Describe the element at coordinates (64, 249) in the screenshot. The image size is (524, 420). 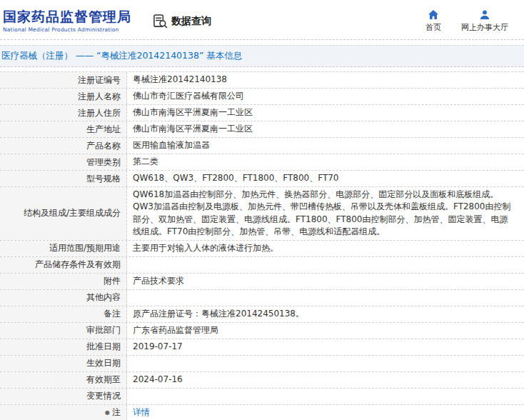
I see `row-label: 适用范围/预期用途` at that location.